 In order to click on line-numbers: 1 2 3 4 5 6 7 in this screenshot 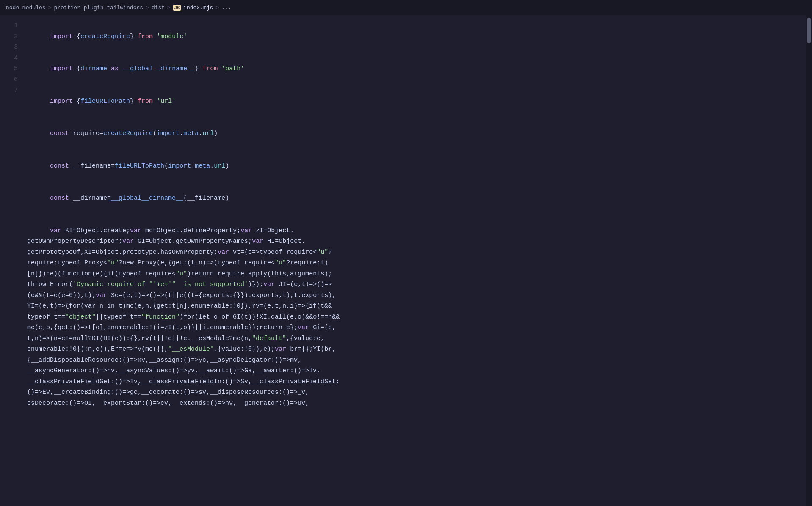, I will do `click(13, 261)`.